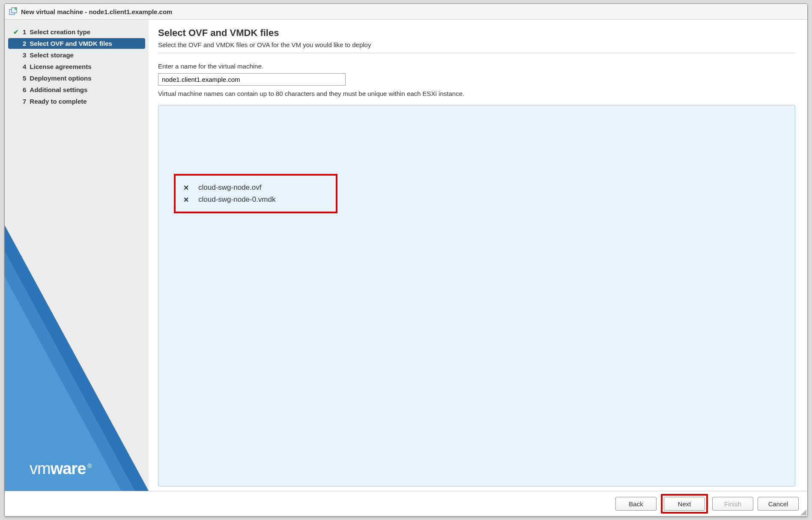 The width and height of the screenshot is (812, 520). What do you see at coordinates (24, 90) in the screenshot?
I see `step-number: 6` at bounding box center [24, 90].